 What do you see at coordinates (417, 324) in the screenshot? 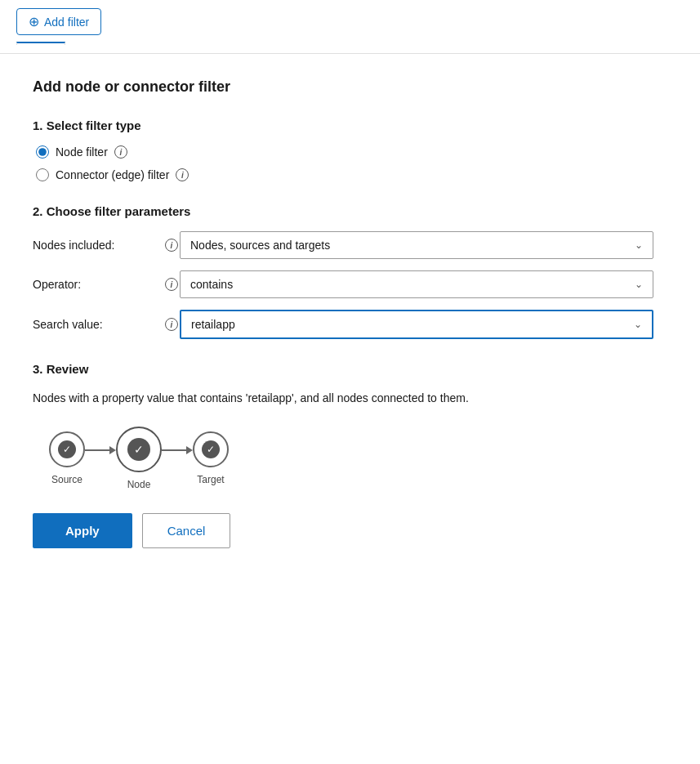
I see `search-value-select: retailapp ⌄` at bounding box center [417, 324].